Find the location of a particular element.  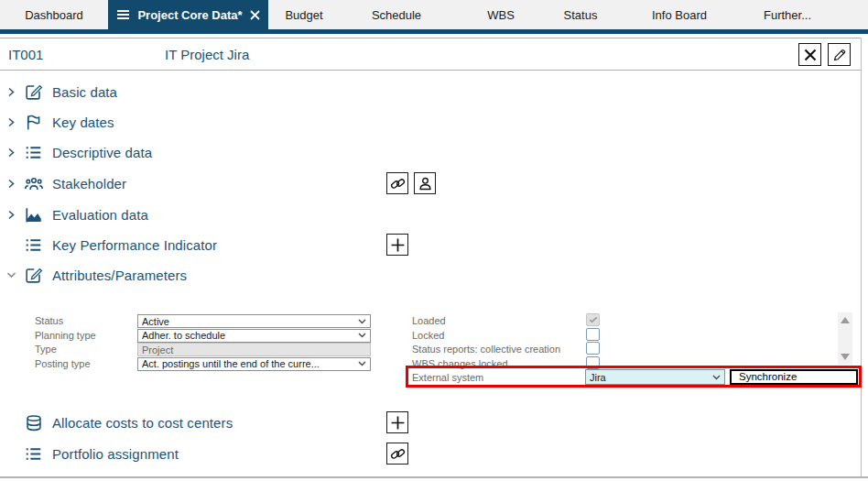

section-descriptive-data: Descriptive data is located at coordinates (430, 152).